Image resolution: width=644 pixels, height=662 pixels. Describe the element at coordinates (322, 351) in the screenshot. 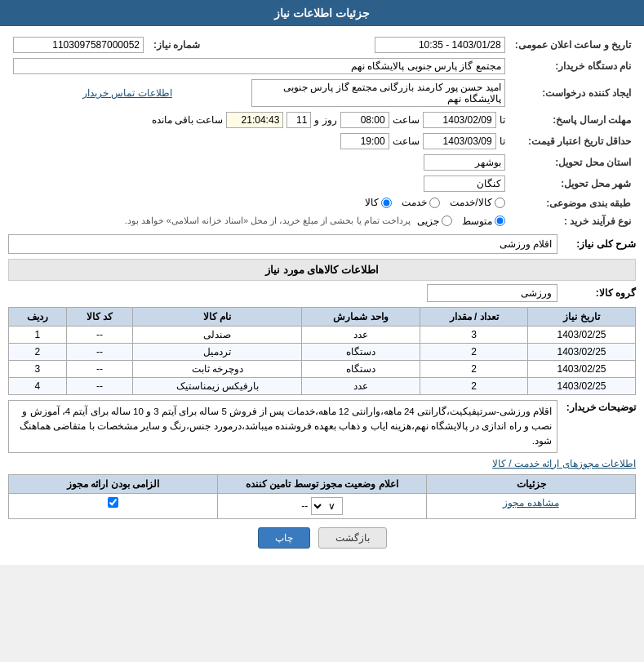

I see `table-row: 1403/02/25 2 دستگاه تردمیل -- 2` at that location.